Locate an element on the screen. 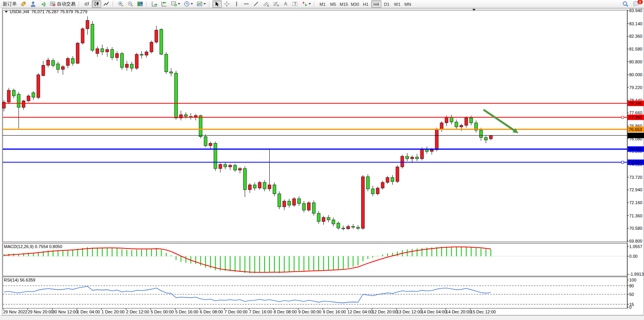  timeframe-button-M1: M1 is located at coordinates (323, 4).